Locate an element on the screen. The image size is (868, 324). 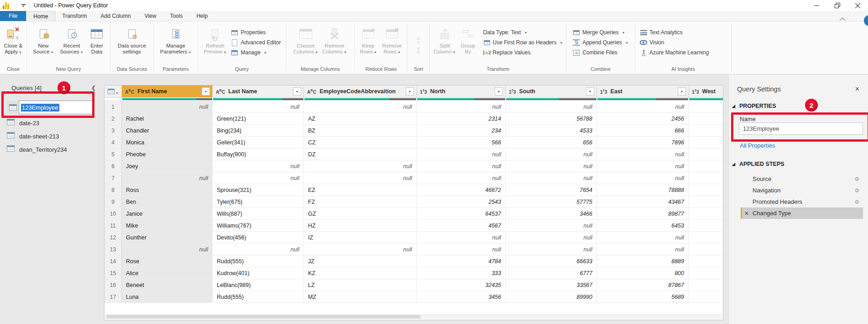
table-cell: 4784 is located at coordinates (461, 261).